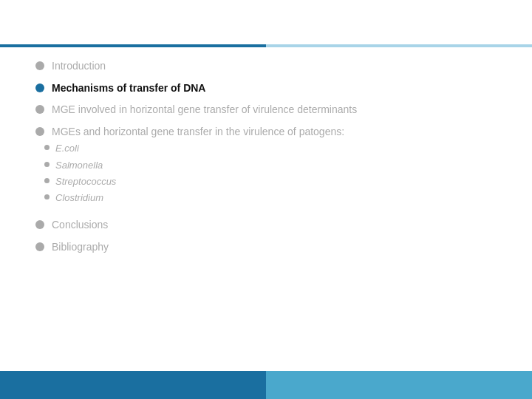 This screenshot has height=399, width=532. I want to click on sub-item-label-clostridium: Clostridium, so click(80, 198).